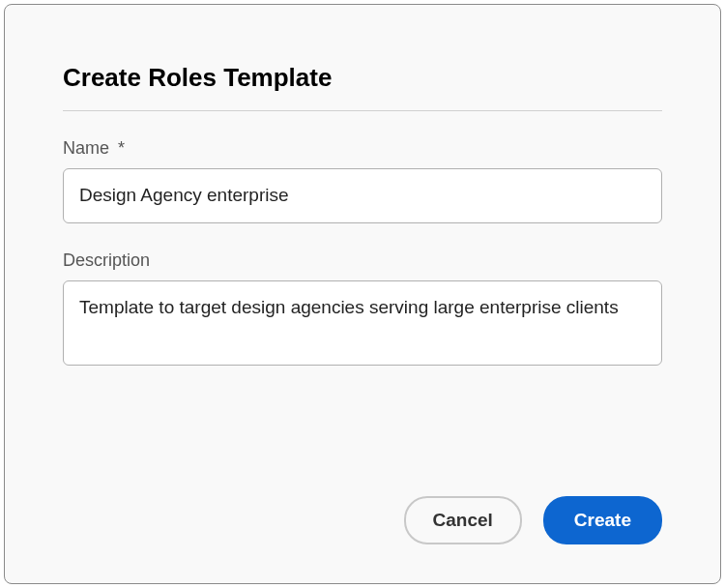 This screenshot has width=725, height=588. I want to click on name-label-text: Name, so click(86, 148).